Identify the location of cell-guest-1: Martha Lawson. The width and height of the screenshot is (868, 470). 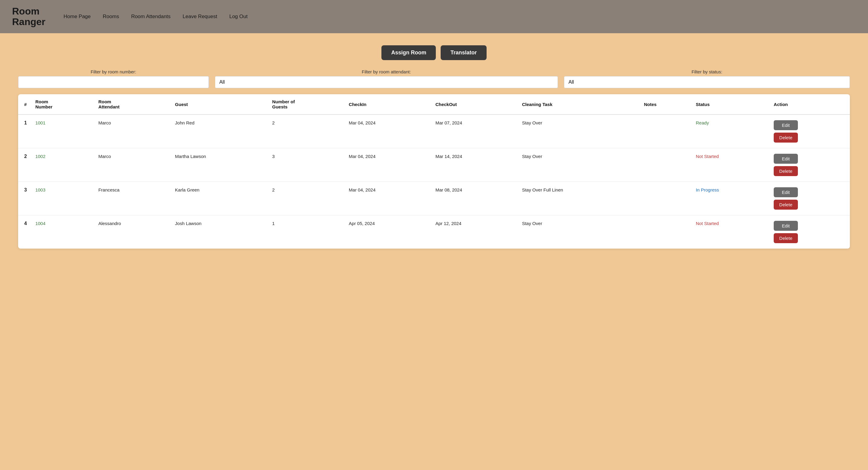
(219, 165).